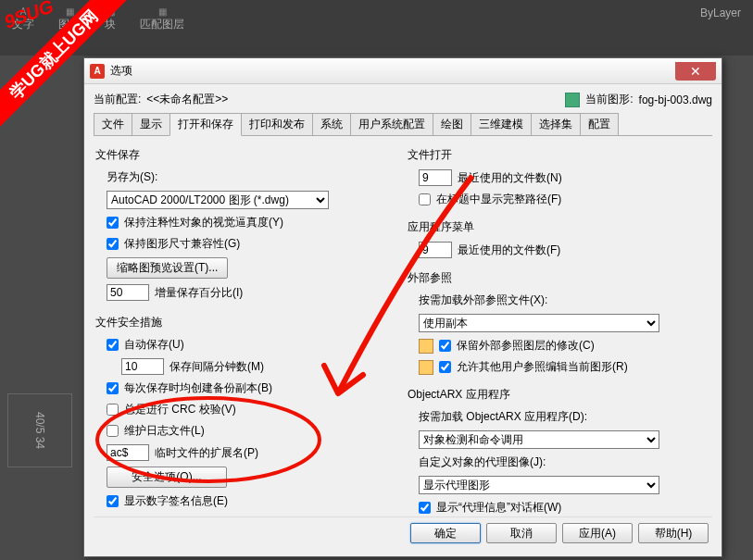 This screenshot has height=560, width=753. What do you see at coordinates (206, 124) in the screenshot?
I see `tab-open-save: 打开和保存` at bounding box center [206, 124].